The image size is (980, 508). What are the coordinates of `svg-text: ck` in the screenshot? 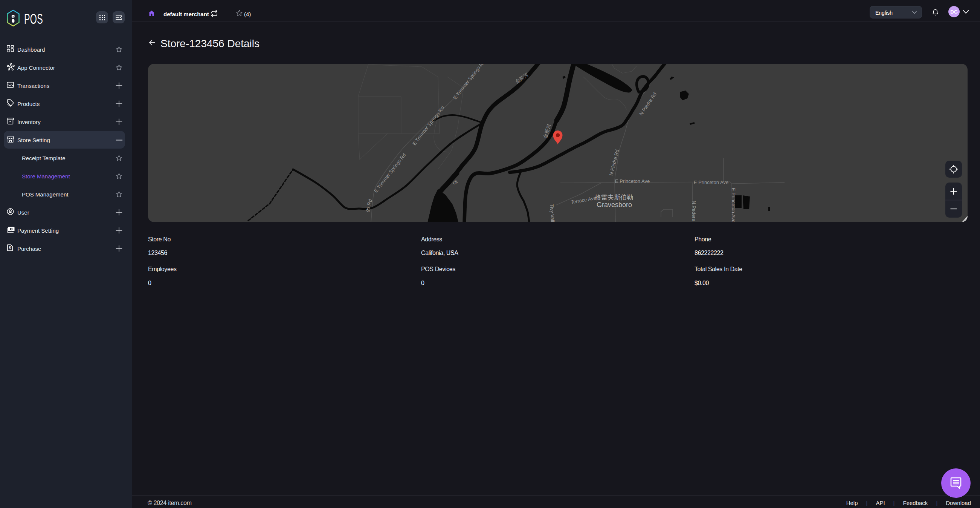 It's located at (455, 182).